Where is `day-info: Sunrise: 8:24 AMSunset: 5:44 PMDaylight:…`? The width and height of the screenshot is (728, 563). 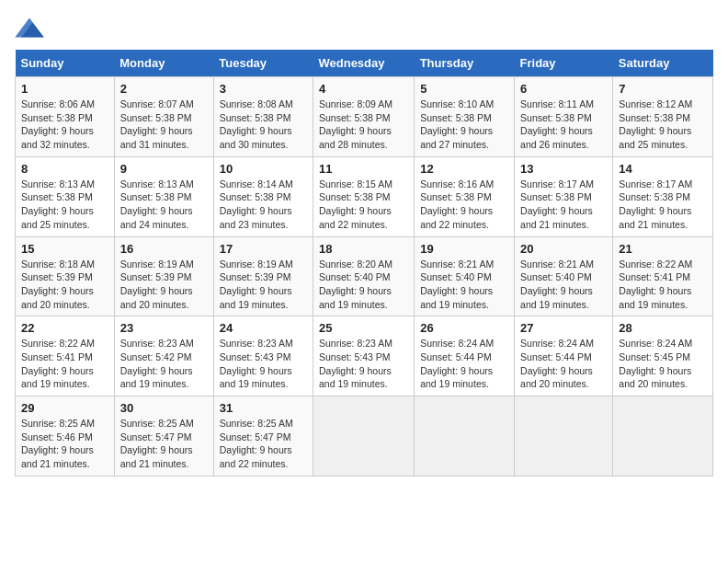
day-info: Sunrise: 8:24 AMSunset: 5:44 PMDaylight:… is located at coordinates (557, 363).